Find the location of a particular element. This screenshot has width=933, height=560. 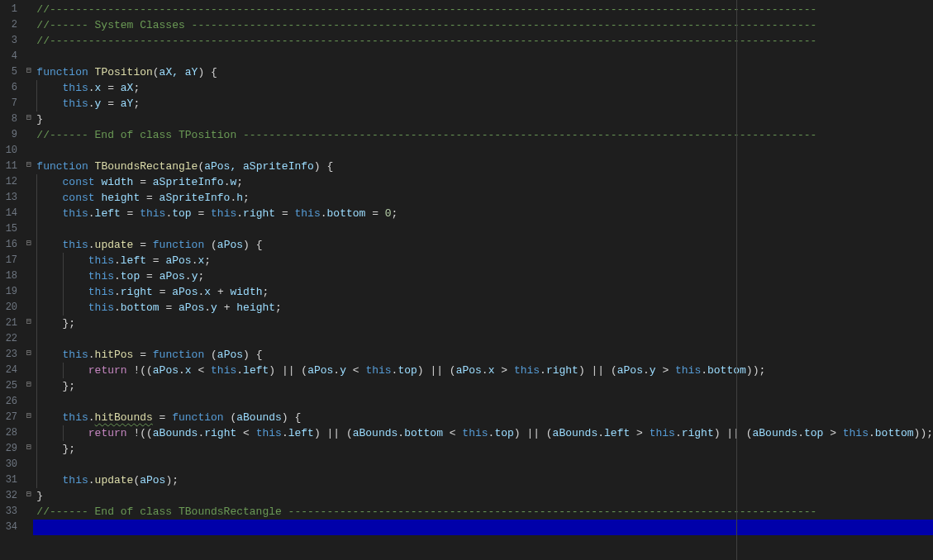

code-line: this.left = aPos.x; is located at coordinates (483, 261).